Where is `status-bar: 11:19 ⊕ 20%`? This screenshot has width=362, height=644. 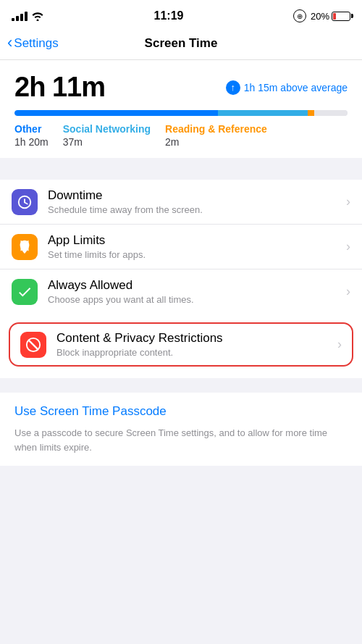
status-bar: 11:19 ⊕ 20% is located at coordinates (181, 16).